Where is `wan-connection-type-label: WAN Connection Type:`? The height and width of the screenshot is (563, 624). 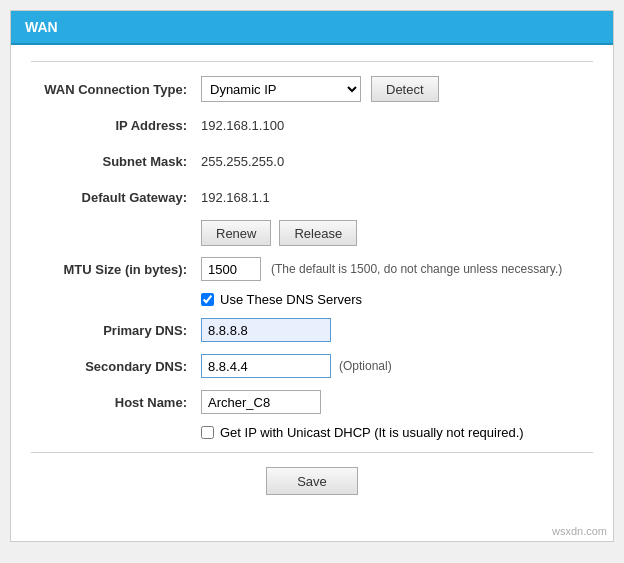
wan-connection-type-label: WAN Connection Type: is located at coordinates (116, 90).